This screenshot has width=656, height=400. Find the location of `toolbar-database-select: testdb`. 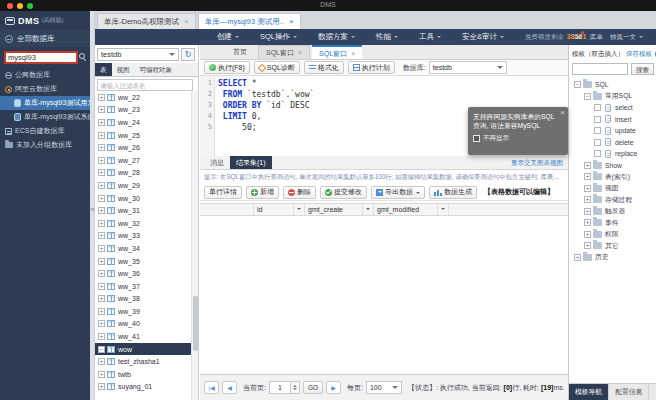

toolbar-database-select: testdb is located at coordinates (468, 68).